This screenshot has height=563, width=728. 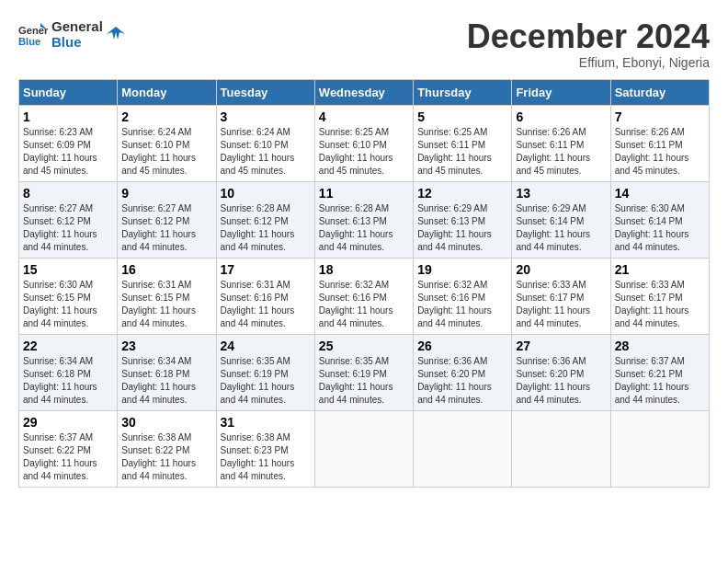 I want to click on day-cell: 31 Sunrise: 6:38 AMSunset: 6:23 PMDaylig…, so click(x=265, y=449).